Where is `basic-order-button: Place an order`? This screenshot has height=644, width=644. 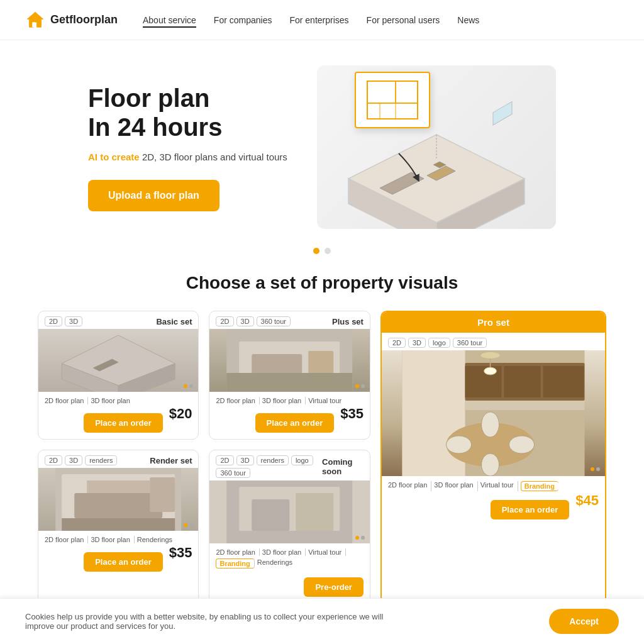 basic-order-button: Place an order is located at coordinates (123, 423).